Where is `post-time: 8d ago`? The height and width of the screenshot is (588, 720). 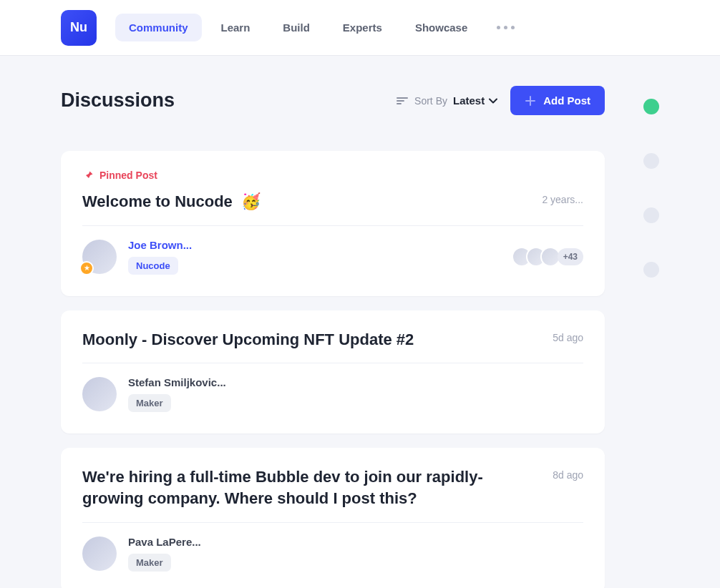 post-time: 8d ago is located at coordinates (568, 475).